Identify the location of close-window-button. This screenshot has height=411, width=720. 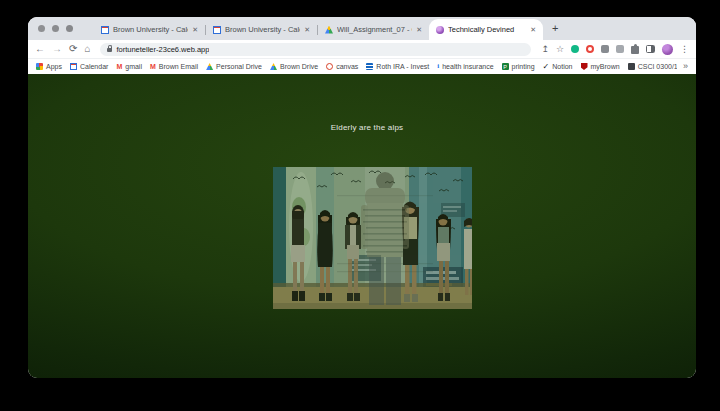
(42, 28).